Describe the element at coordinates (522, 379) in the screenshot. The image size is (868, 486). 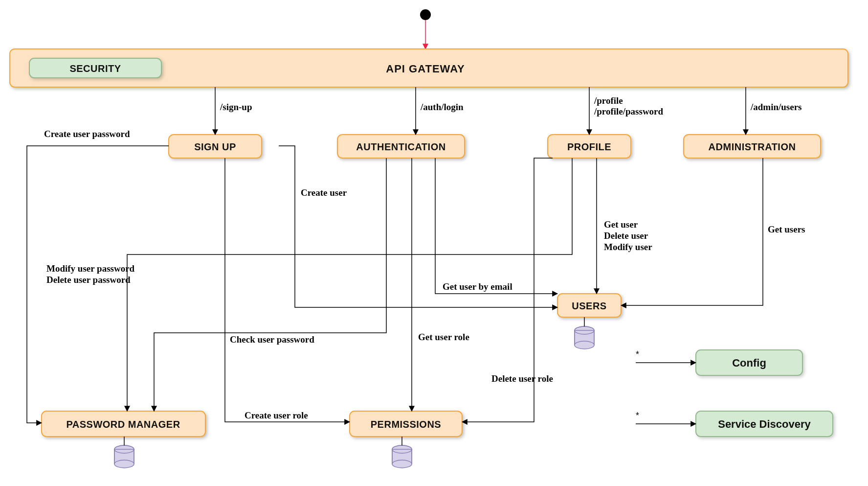
I see `delete-user-role-label: Delete user role` at that location.